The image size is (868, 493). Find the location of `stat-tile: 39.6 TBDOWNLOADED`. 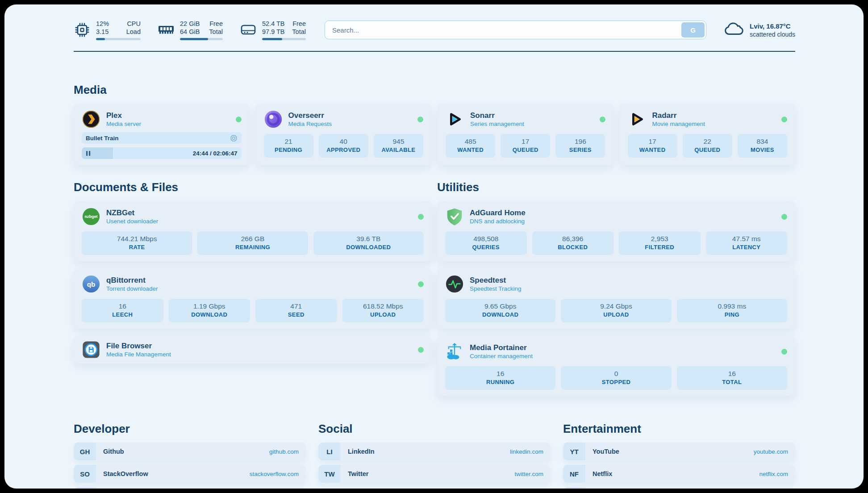

stat-tile: 39.6 TBDOWNLOADED is located at coordinates (369, 243).